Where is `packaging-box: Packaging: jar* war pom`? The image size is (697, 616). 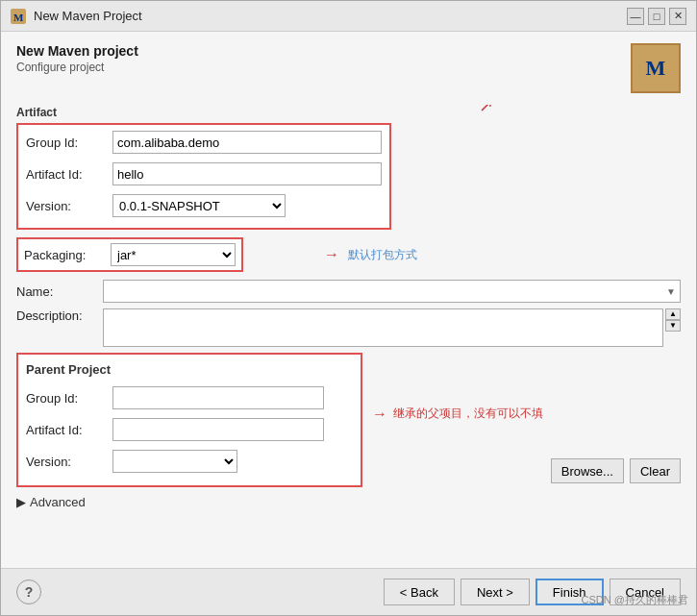
packaging-box: Packaging: jar* war pom is located at coordinates (130, 255).